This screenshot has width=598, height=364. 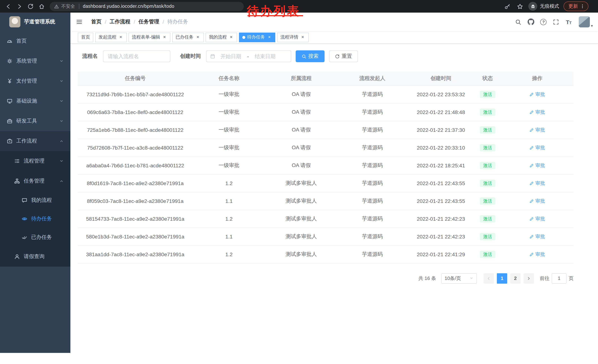 What do you see at coordinates (441, 219) in the screenshot?
I see `create-time-cell: 2022-01-21 22:42:23` at bounding box center [441, 219].